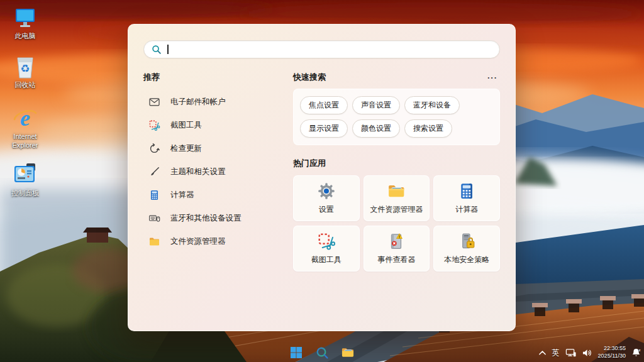 The width and height of the screenshot is (644, 362). Describe the element at coordinates (309, 77) in the screenshot. I see `quick-search-title: 快速搜索` at that location.